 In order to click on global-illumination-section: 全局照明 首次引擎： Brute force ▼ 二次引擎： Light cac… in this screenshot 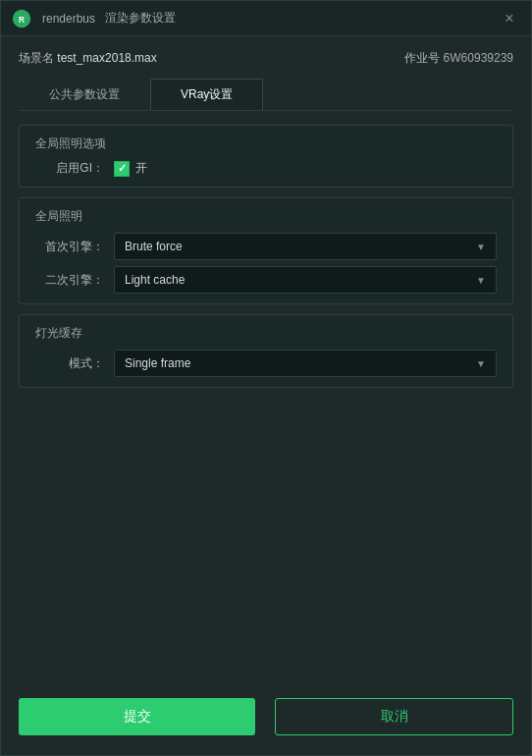, I will do `click(266, 251)`.